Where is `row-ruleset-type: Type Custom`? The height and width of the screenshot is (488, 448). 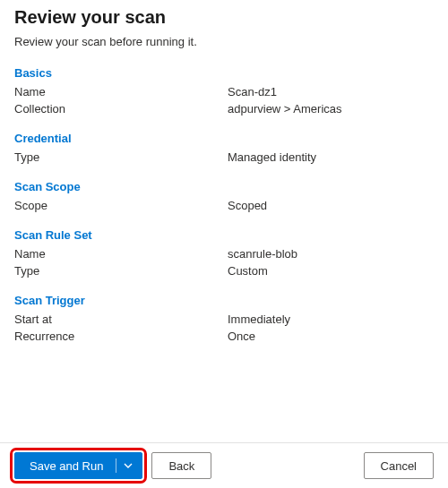 row-ruleset-type: Type Custom is located at coordinates (224, 270).